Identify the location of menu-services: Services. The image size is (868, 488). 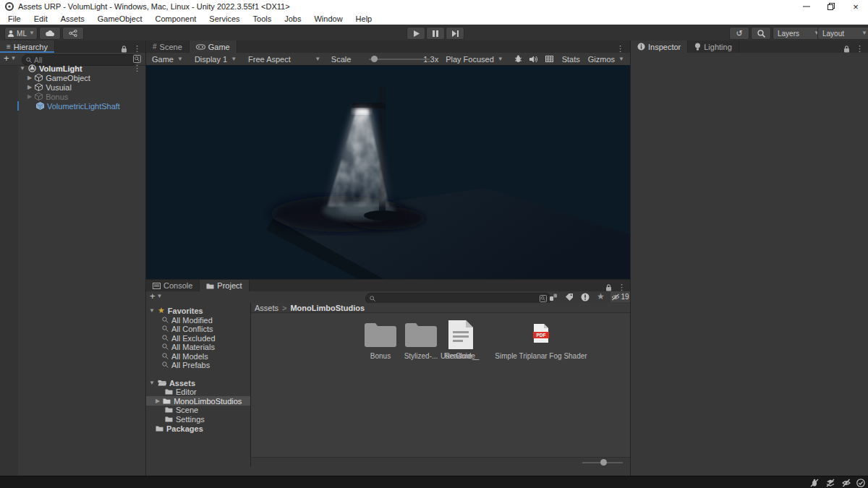
(224, 19).